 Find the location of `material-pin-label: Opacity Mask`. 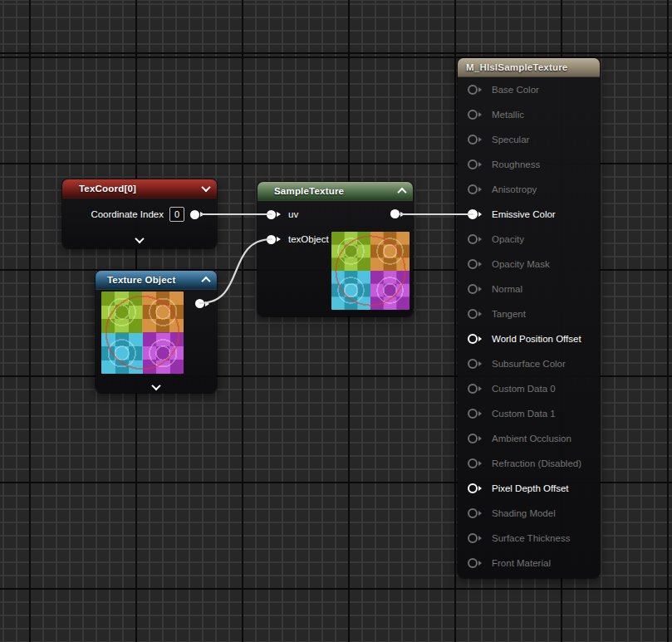

material-pin-label: Opacity Mask is located at coordinates (521, 264).